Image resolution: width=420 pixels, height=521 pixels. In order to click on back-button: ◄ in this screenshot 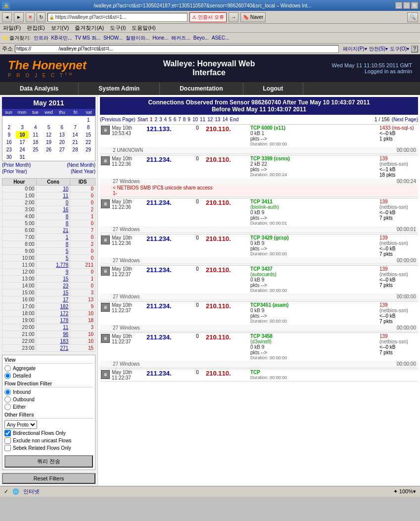, I will do `click(7, 17)`.